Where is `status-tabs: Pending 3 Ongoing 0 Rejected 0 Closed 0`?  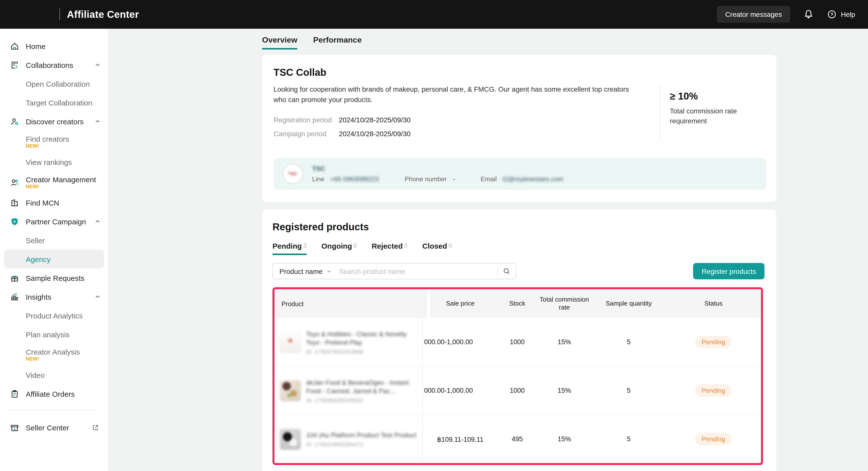 status-tabs: Pending 3 Ongoing 0 Rejected 0 Closed 0 is located at coordinates (519, 248).